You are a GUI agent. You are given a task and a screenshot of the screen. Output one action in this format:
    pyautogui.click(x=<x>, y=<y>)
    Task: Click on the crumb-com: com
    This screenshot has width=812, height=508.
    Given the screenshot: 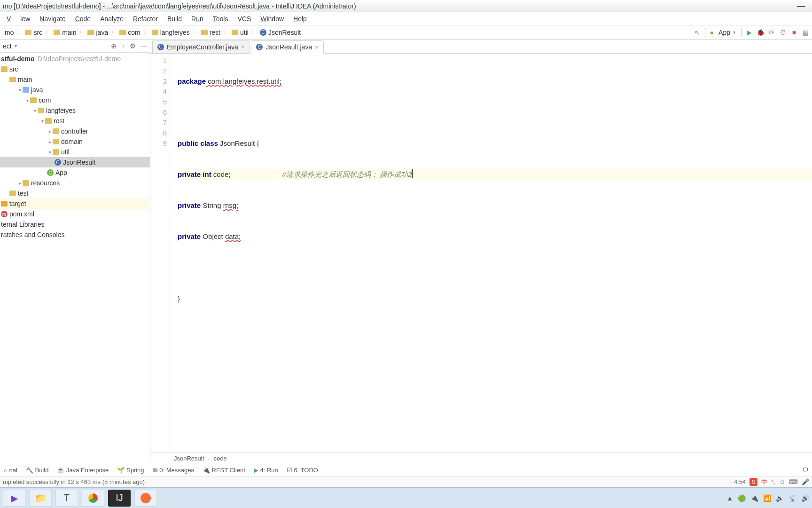 What is the action you would take?
    pyautogui.click(x=130, y=32)
    